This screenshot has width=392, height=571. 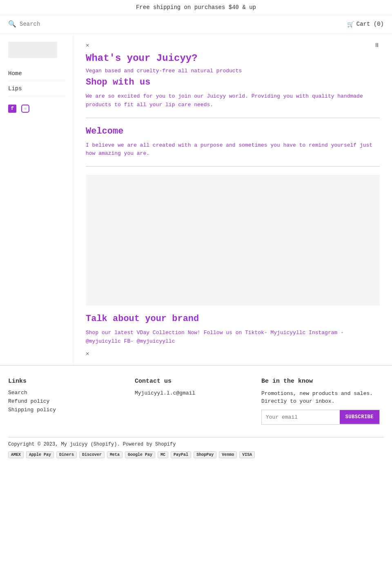 What do you see at coordinates (365, 25) in the screenshot?
I see `cart-button: 🛒 Cart (0)` at bounding box center [365, 25].